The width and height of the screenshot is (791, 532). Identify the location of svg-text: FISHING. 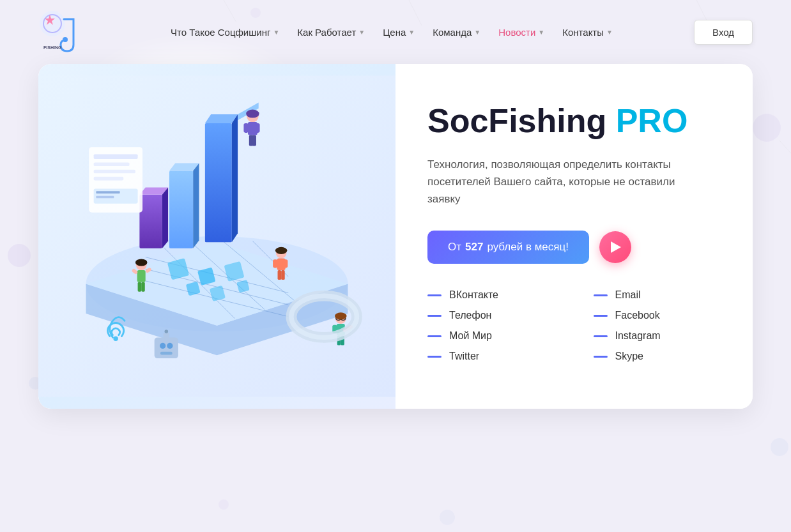
(52, 47).